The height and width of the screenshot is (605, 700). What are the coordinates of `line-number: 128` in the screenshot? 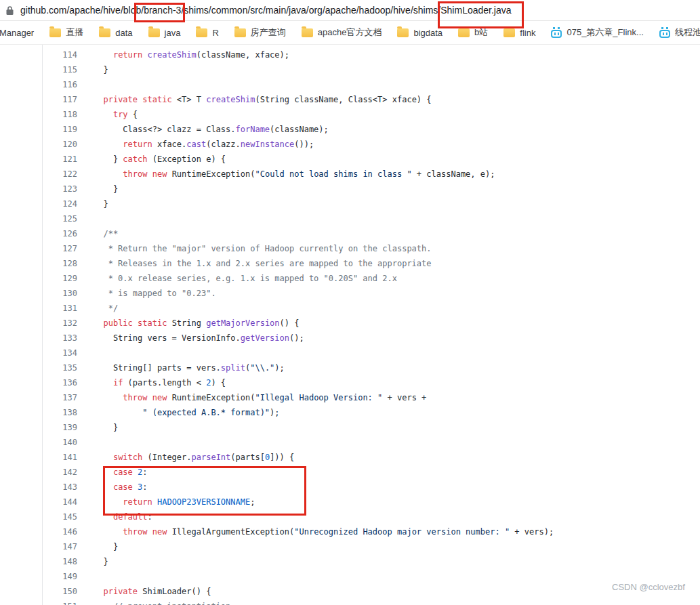 It's located at (60, 264).